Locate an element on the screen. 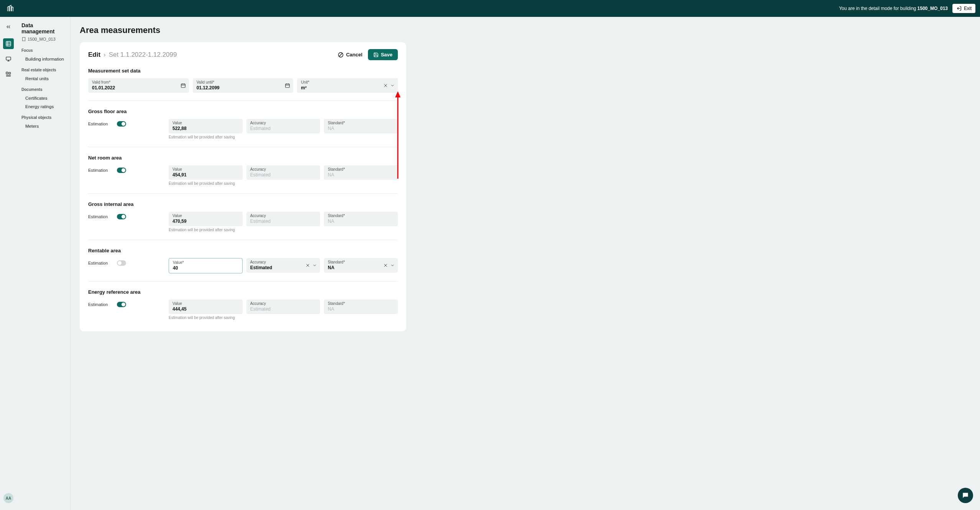  sidebar-title: Data management is located at coordinates (44, 28).